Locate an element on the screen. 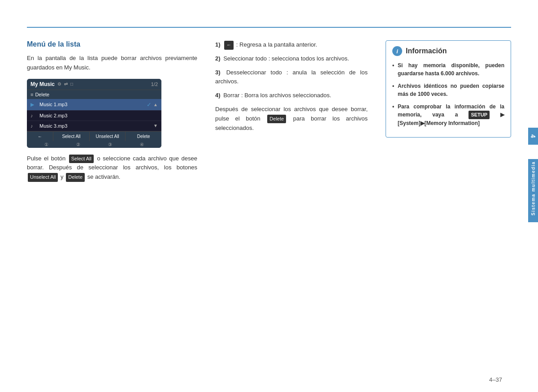  instruction-text-4: Borrar : Borra los archivos seleccionado… is located at coordinates (277, 95).